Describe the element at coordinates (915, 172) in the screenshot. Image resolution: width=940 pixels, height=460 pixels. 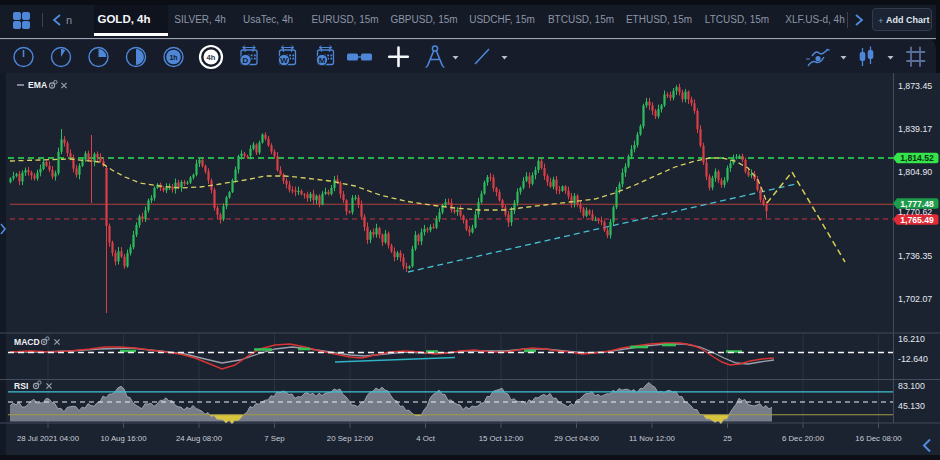
I see `svg-text: 1,804.90` at that location.